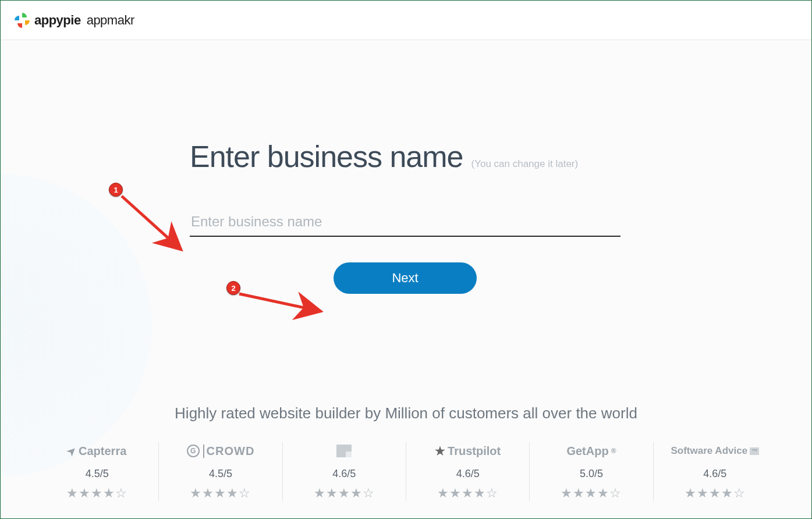 The image size is (812, 519). I want to click on getapp-label: GetApp, so click(587, 452).